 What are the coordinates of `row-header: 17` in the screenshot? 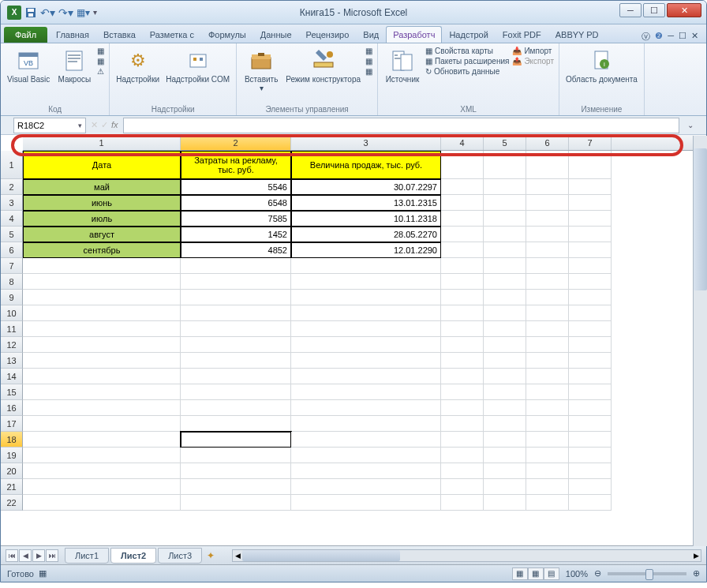 It's located at (12, 424).